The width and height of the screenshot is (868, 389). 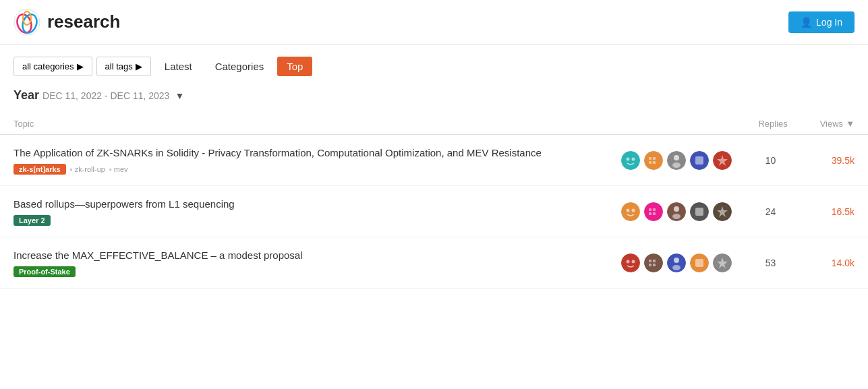 What do you see at coordinates (49, 66) in the screenshot?
I see `all-categories-label: all categories` at bounding box center [49, 66].